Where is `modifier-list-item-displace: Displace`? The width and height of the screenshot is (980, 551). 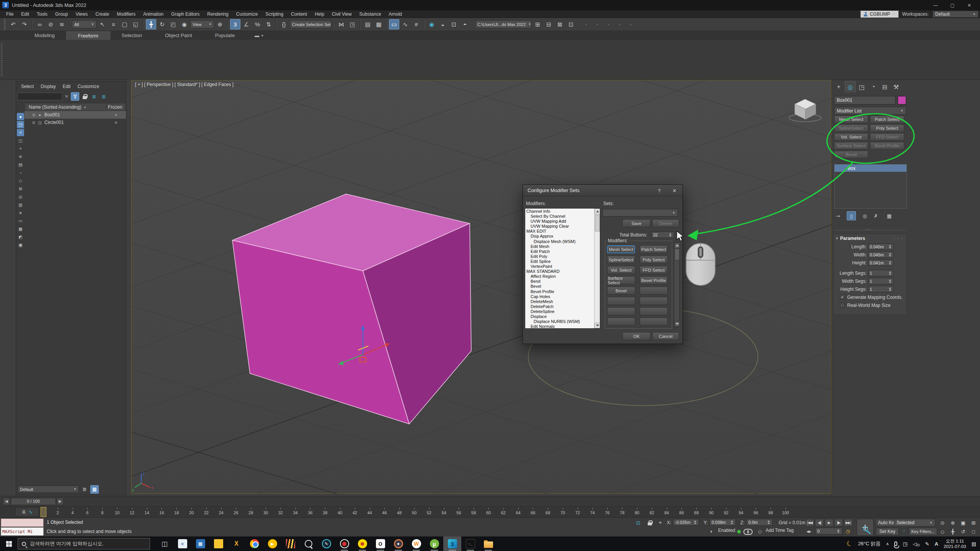 modifier-list-item-displace: Displace is located at coordinates (560, 317).